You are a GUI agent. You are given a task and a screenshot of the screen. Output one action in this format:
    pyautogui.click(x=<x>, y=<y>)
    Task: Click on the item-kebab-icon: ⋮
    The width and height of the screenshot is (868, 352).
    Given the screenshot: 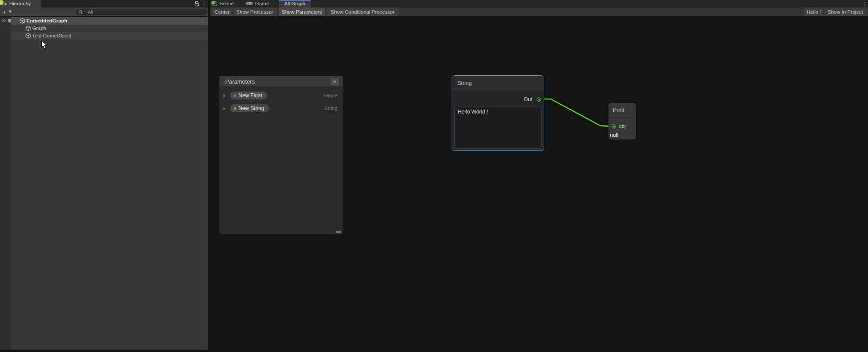 What is the action you would take?
    pyautogui.click(x=202, y=21)
    